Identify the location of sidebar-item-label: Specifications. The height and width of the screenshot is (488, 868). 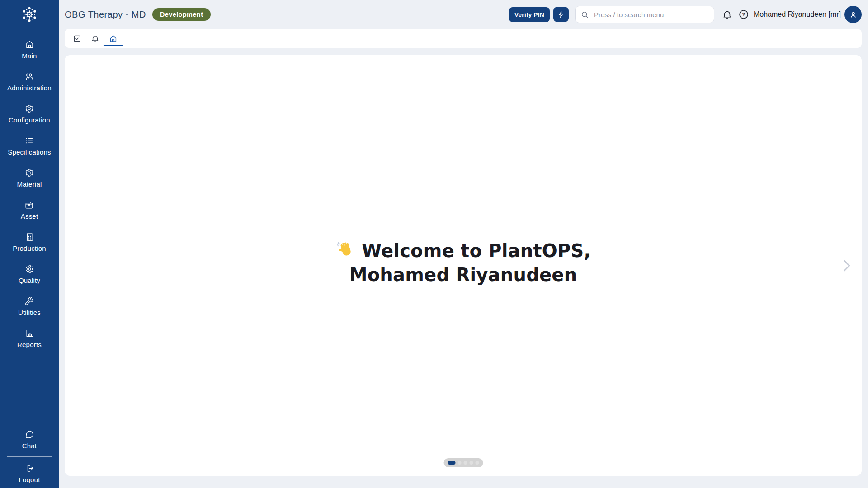
(29, 152).